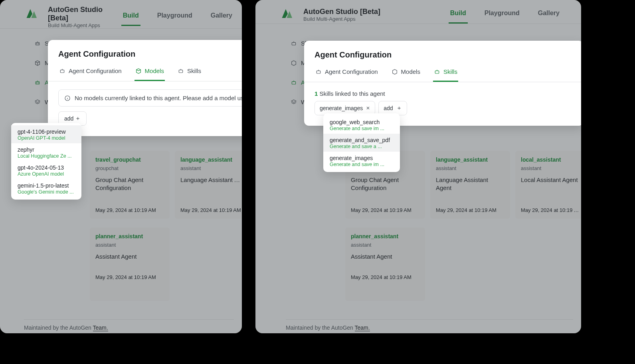 The image size is (635, 364). I want to click on nav-tabs: Build Playground Gallery, so click(505, 14).